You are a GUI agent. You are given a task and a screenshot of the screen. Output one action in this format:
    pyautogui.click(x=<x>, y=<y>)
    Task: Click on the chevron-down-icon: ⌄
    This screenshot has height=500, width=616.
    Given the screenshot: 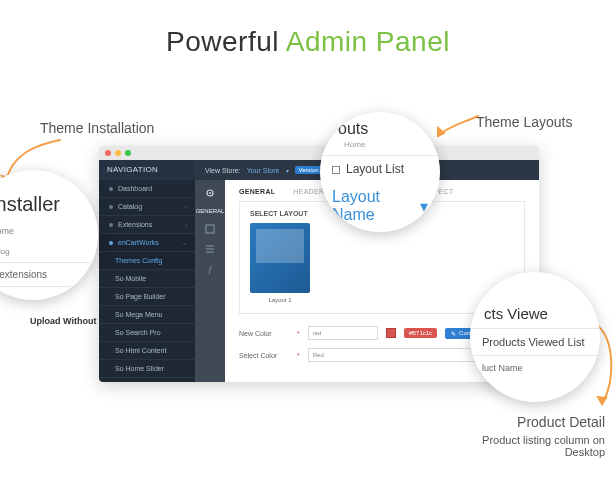 What is the action you would take?
    pyautogui.click(x=184, y=242)
    